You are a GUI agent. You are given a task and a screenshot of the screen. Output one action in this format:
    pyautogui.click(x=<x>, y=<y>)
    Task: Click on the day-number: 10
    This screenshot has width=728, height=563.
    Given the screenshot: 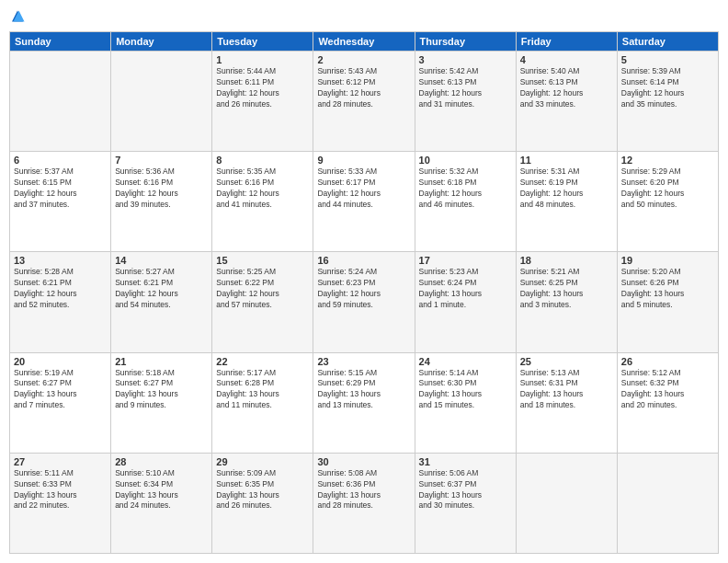 What is the action you would take?
    pyautogui.click(x=465, y=160)
    